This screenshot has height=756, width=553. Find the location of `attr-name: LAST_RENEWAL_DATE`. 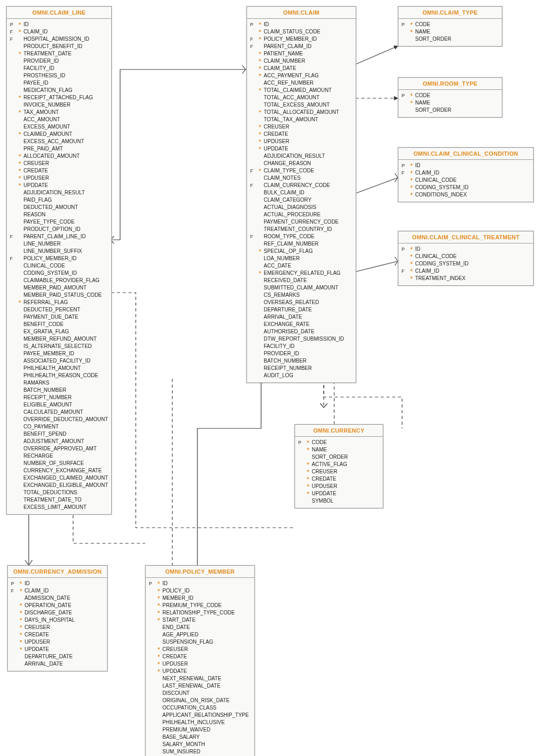

attr-name: LAST_RENEWAL_DATE is located at coordinates (191, 686).